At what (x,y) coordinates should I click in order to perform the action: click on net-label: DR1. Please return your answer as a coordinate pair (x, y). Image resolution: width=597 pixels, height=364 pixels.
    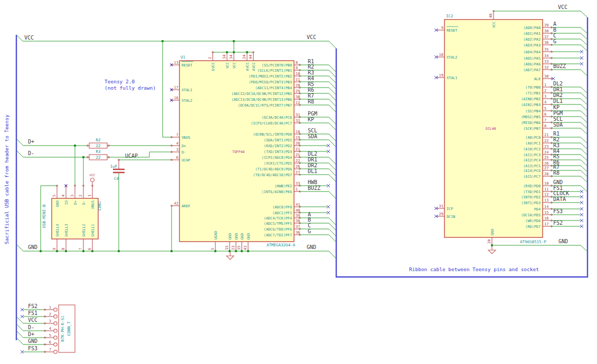
    Looking at the image, I should click on (312, 159).